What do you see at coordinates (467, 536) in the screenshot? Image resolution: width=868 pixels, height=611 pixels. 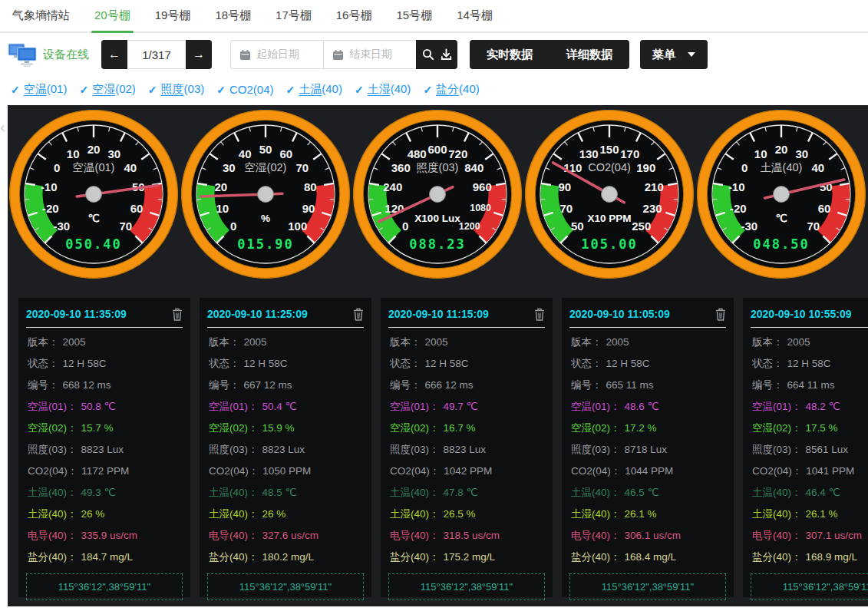 I see `card-row: 电导(40)：318.5 us/cm` at bounding box center [467, 536].